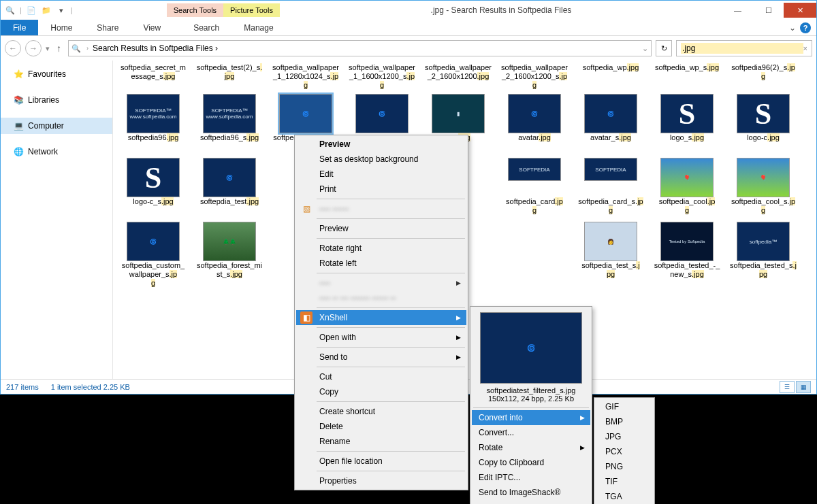 The width and height of the screenshot is (817, 504). Describe the element at coordinates (458, 114) in the screenshot. I see `file-item: ▮` at that location.